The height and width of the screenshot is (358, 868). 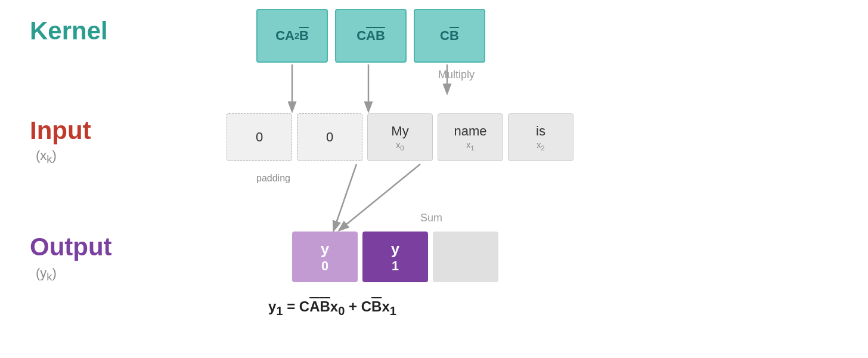 What do you see at coordinates (71, 247) in the screenshot?
I see `output-label: Output` at bounding box center [71, 247].